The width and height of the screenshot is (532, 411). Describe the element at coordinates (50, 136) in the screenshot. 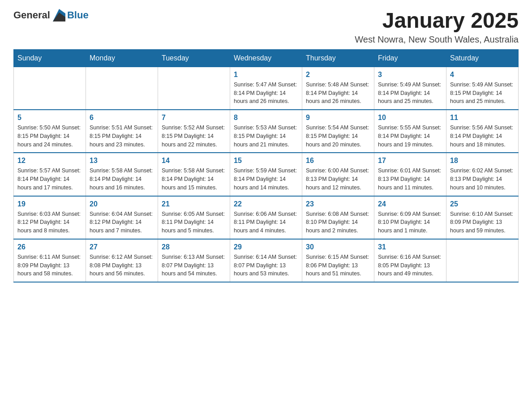

I see `day-info: Sunrise: 5:50 AM Sunset: 8:15 PM Dayligh…` at that location.